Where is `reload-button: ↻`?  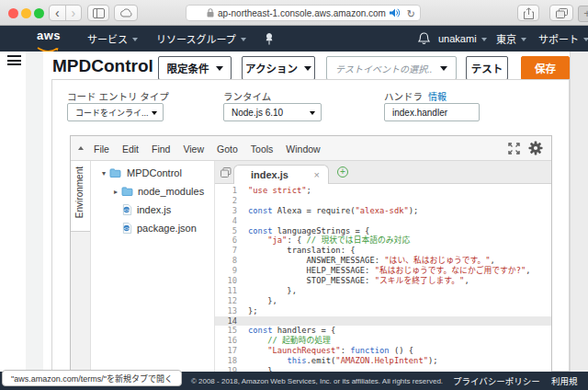
reload-button: ↻ is located at coordinates (412, 14).